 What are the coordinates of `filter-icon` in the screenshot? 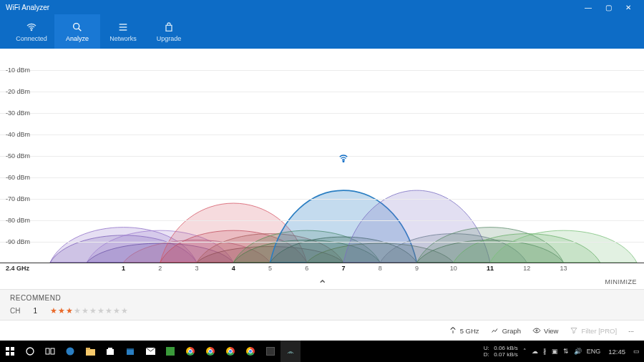 It's located at (574, 331).